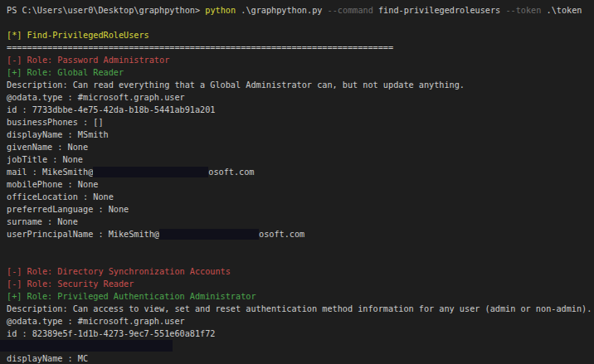  What do you see at coordinates (300, 322) in the screenshot?
I see `user2-odata-type-line: @odata.type : #microsoft.graph.user` at bounding box center [300, 322].